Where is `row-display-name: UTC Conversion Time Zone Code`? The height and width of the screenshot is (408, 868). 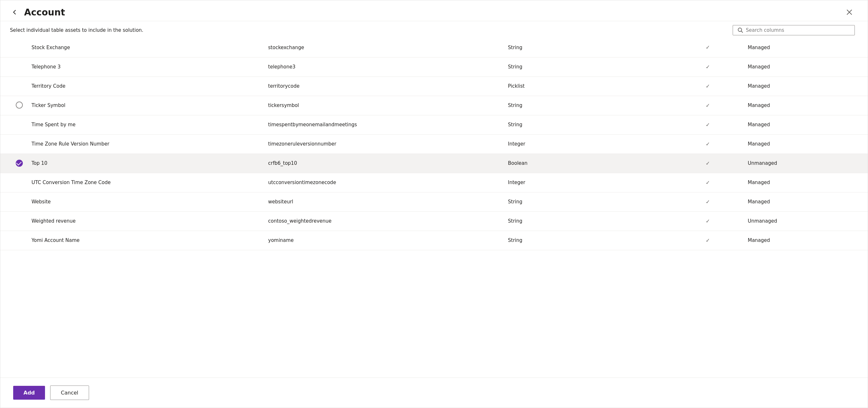
row-display-name: UTC Conversion Time Zone Code is located at coordinates (148, 182).